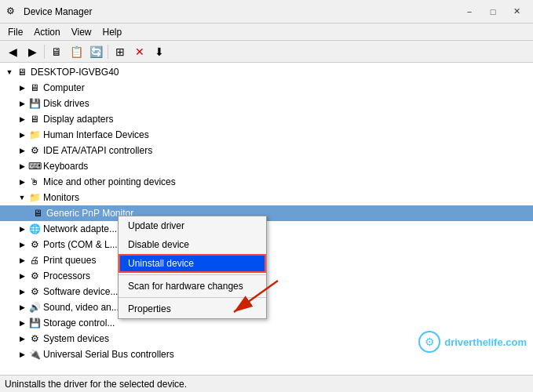 The height and width of the screenshot is (392, 533). What do you see at coordinates (120, 52) in the screenshot?
I see `add-button: ⊞` at bounding box center [120, 52].